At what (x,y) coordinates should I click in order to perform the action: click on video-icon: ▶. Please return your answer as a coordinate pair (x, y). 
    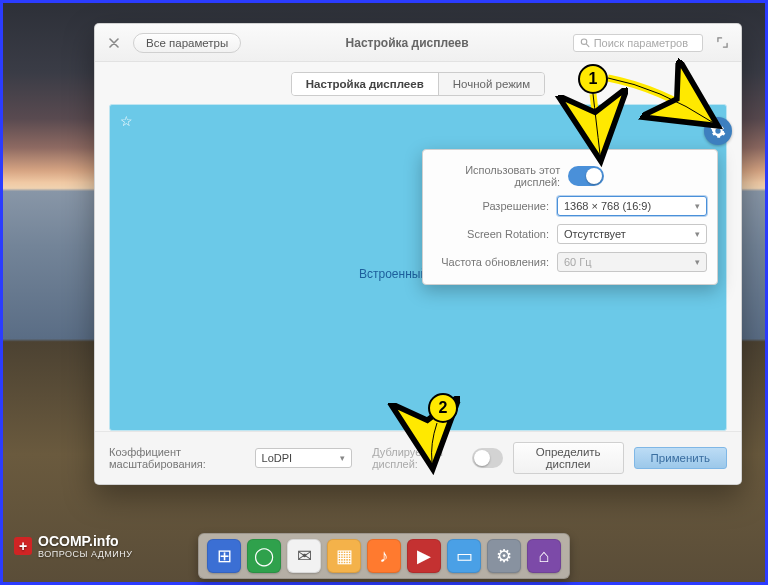
    Looking at the image, I should click on (424, 556).